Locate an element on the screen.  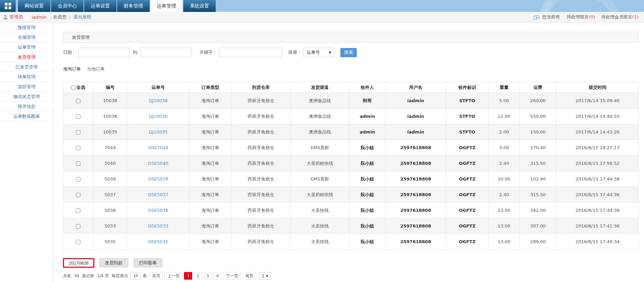
cell-waybill: QJ10036 is located at coordinates (158, 116).